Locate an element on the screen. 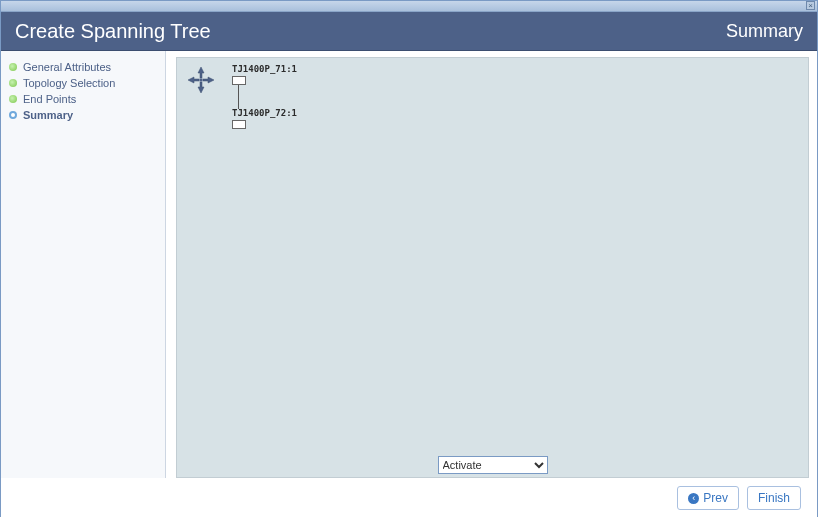 This screenshot has height=517, width=818. finish-button-label: Finish is located at coordinates (774, 498).